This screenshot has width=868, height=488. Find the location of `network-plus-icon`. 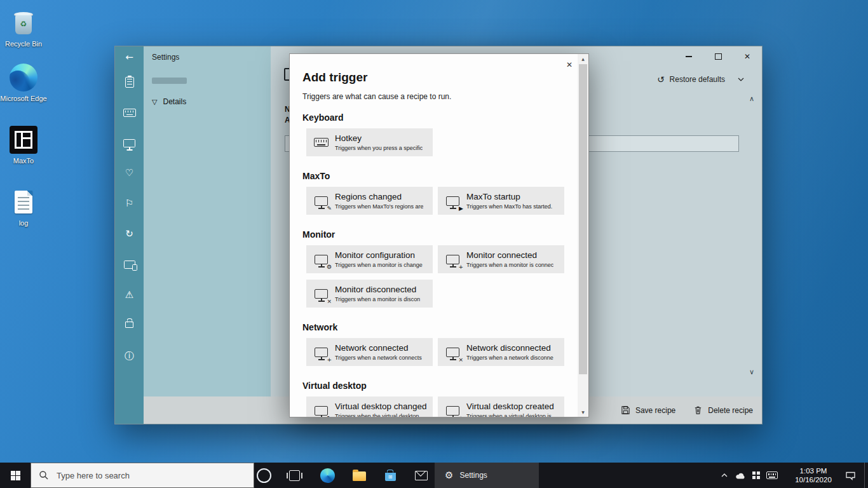

network-plus-icon is located at coordinates (322, 352).